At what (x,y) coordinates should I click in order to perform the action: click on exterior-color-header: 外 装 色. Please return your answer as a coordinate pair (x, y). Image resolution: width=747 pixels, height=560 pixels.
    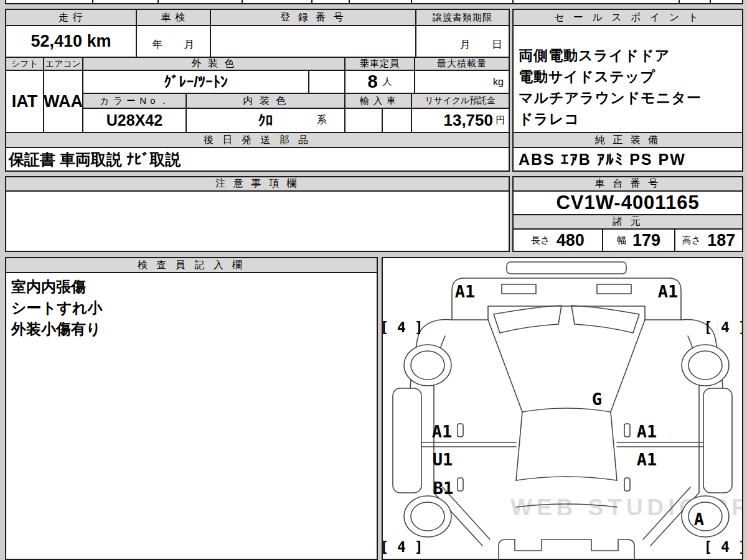
    Looking at the image, I should click on (214, 63).